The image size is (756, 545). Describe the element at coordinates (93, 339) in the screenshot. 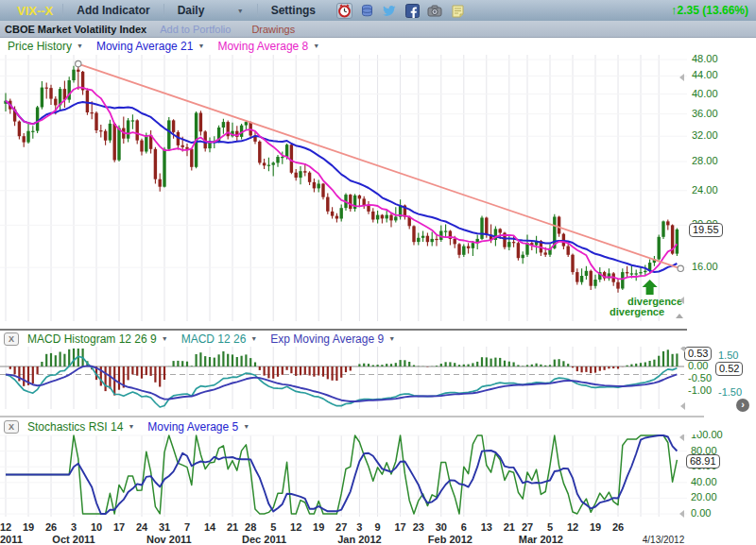

I see `macd-histogram-label: MACD Histogram 12 26 9` at that location.